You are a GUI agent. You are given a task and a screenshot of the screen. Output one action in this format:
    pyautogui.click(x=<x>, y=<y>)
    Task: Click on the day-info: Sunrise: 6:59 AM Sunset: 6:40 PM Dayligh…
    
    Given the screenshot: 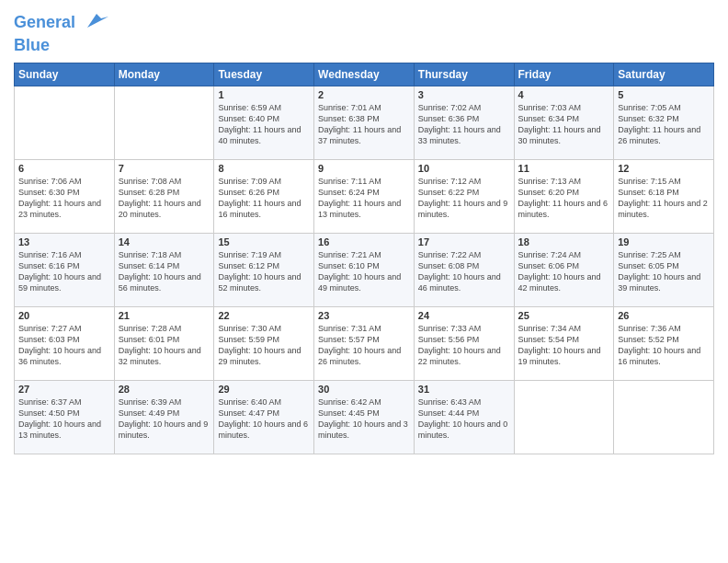 What is the action you would take?
    pyautogui.click(x=264, y=125)
    